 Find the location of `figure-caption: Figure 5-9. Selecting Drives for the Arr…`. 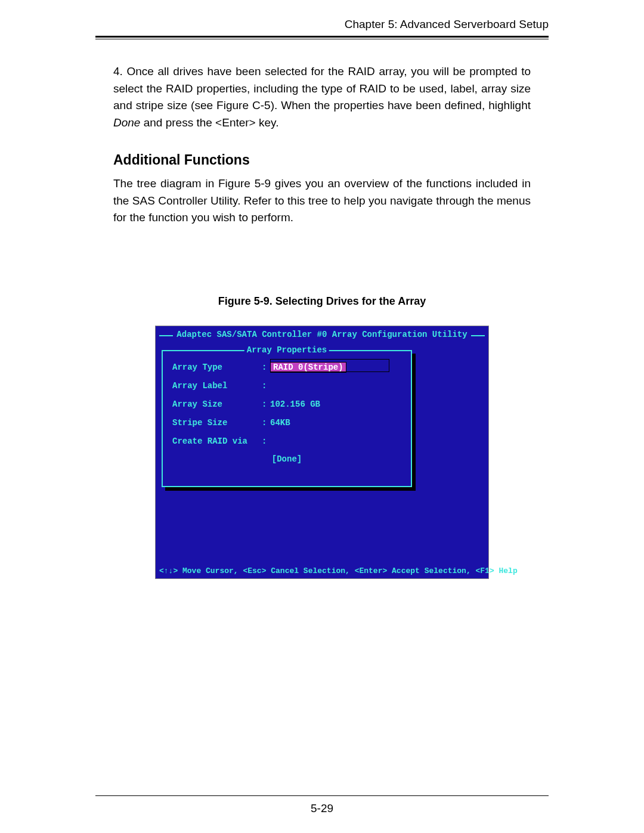

figure-caption: Figure 5-9. Selecting Drives for the Arr… is located at coordinates (322, 302).